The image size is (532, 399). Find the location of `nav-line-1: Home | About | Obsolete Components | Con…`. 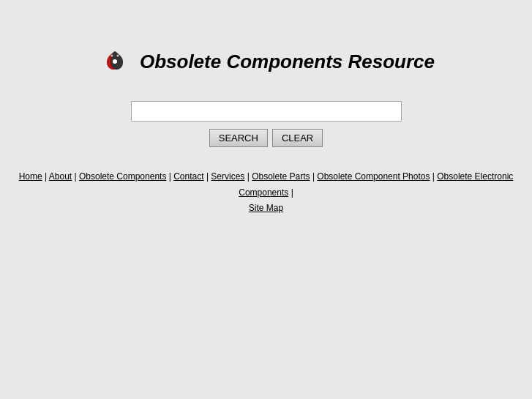

nav-line-1: Home | About | Obsolete Components | Con… is located at coordinates (266, 184).